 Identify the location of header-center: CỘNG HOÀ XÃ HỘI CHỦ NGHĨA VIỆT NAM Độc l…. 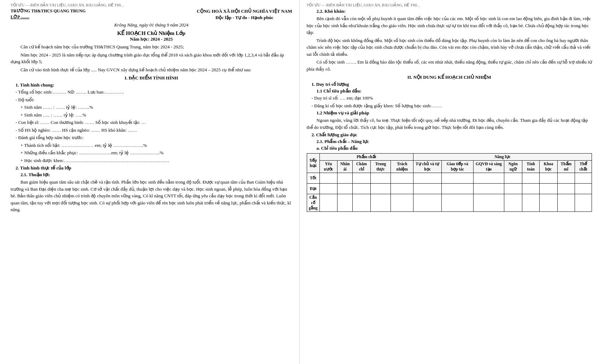
(245, 14).